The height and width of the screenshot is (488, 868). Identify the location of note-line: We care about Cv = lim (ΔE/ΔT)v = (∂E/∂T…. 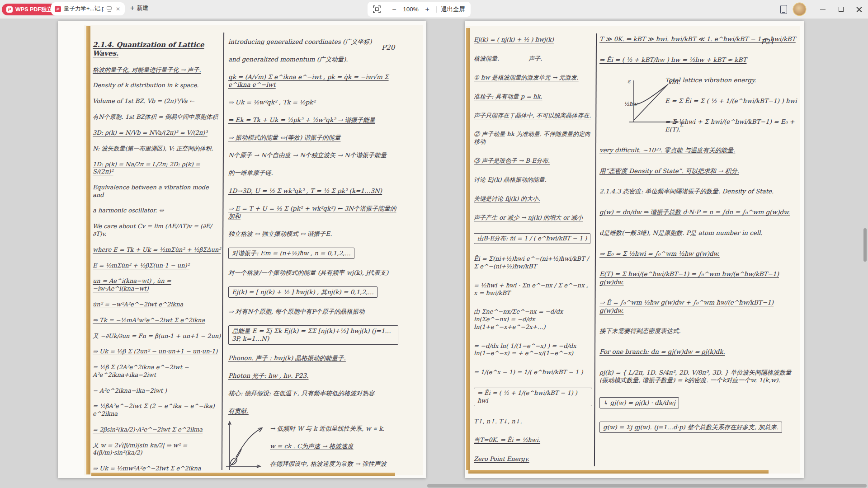
(157, 230).